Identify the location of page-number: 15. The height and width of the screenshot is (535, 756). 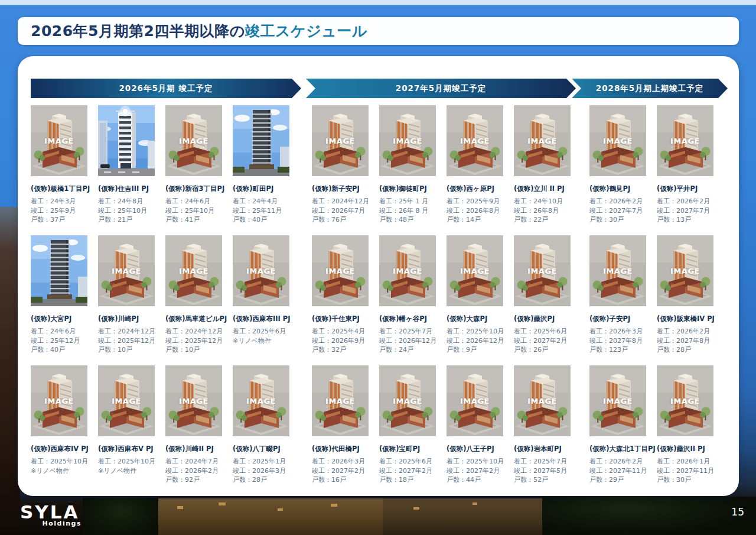
(738, 512).